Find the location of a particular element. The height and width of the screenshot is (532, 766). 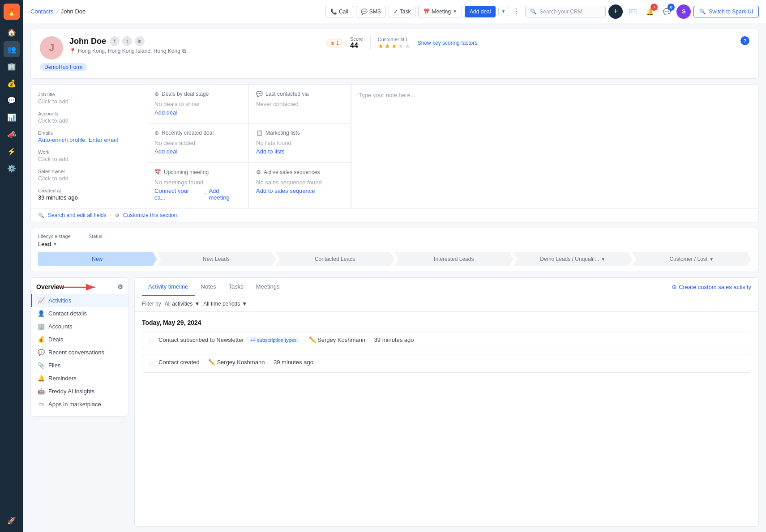

marketing-lists-section: 📋 Marketing lists No lists found Add to … is located at coordinates (300, 143).